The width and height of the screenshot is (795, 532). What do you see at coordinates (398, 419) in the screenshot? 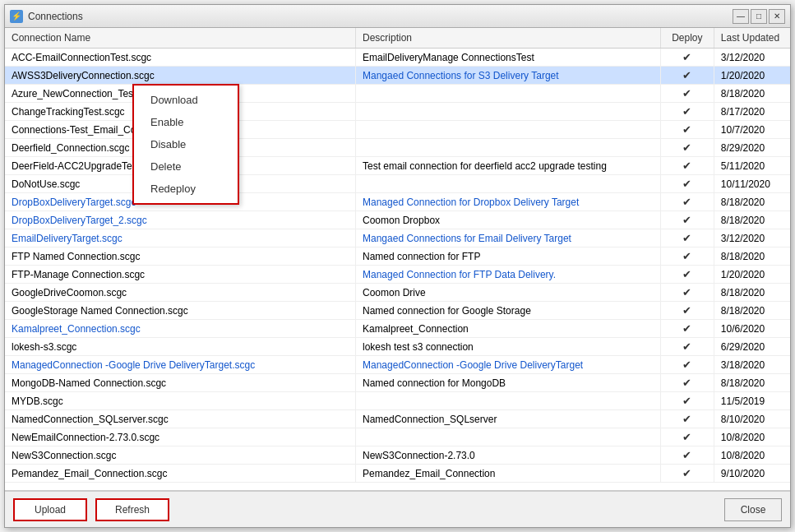
I see `table-row: NamedConnection_SQLserver.scgcNamedConne…` at bounding box center [398, 419].